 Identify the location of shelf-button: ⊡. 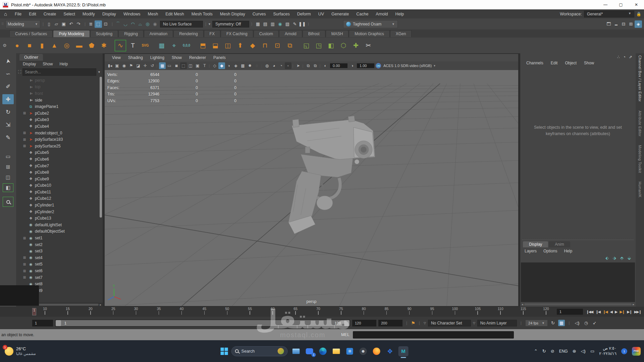
(277, 46).